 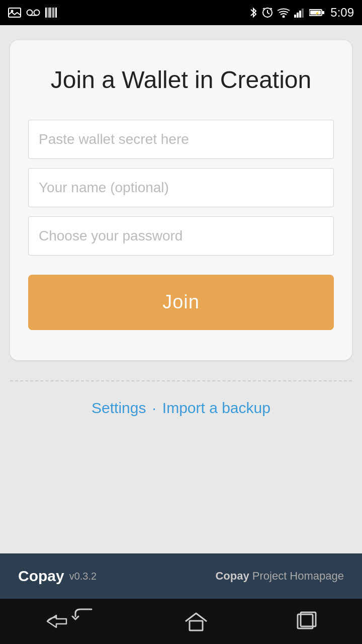 I want to click on status-bar: ⚡ 5:09, so click(x=181, y=13).